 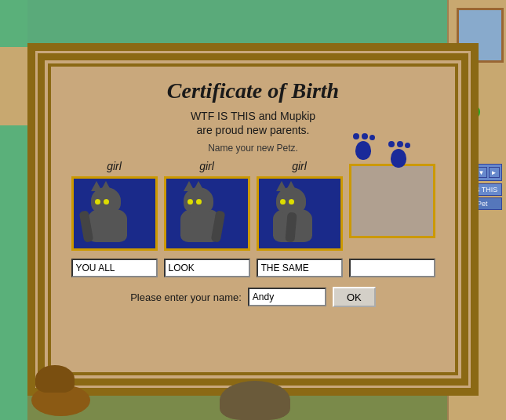 What do you see at coordinates (115, 166) in the screenshot?
I see `pet-0-gender: girl` at bounding box center [115, 166].